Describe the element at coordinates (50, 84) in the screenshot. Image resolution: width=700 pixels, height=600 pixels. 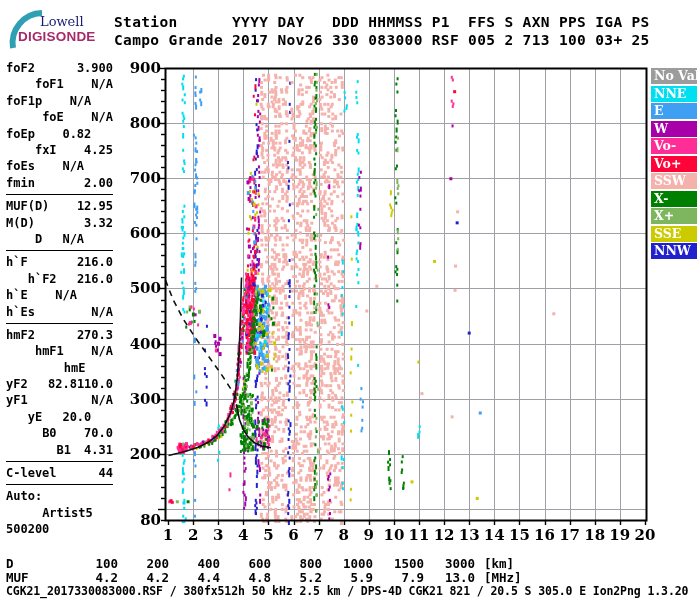
I see `param-label: foF1` at that location.